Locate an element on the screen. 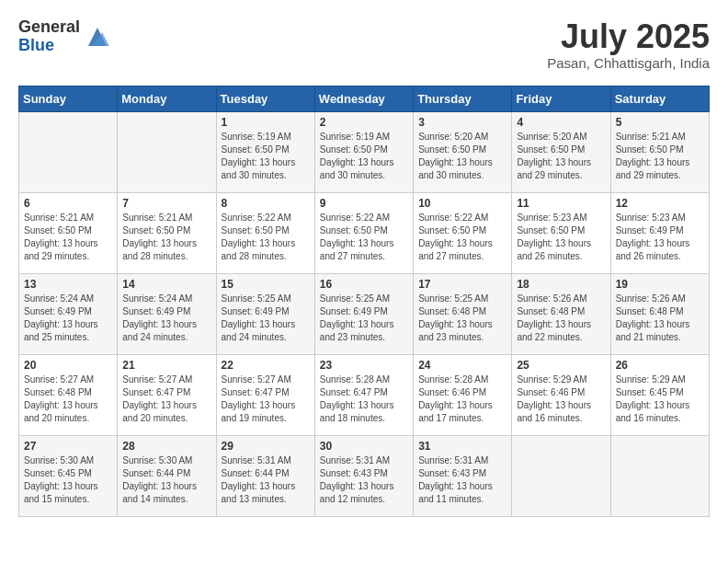 The width and height of the screenshot is (728, 563). day-number: 20 is located at coordinates (68, 365).